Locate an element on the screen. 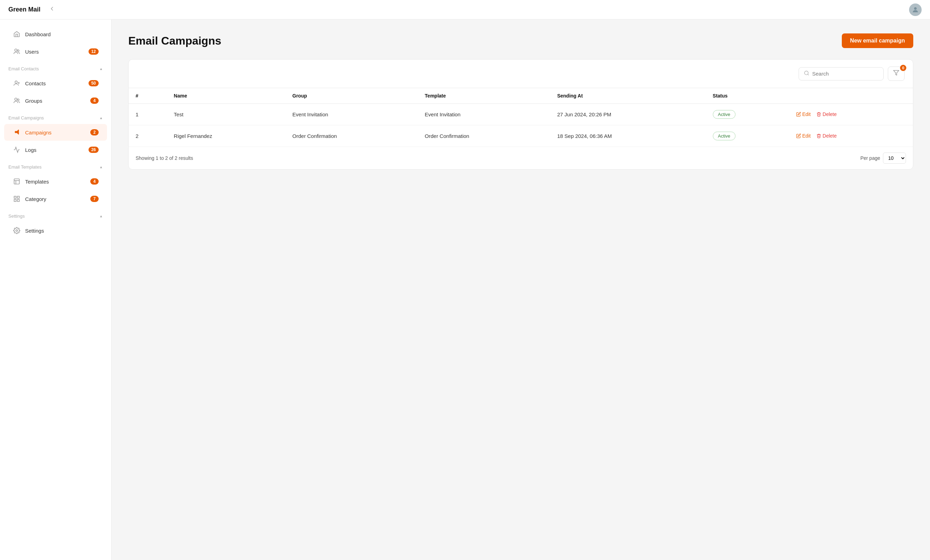 The image size is (930, 560). contacts-badge: 50 is located at coordinates (94, 83).